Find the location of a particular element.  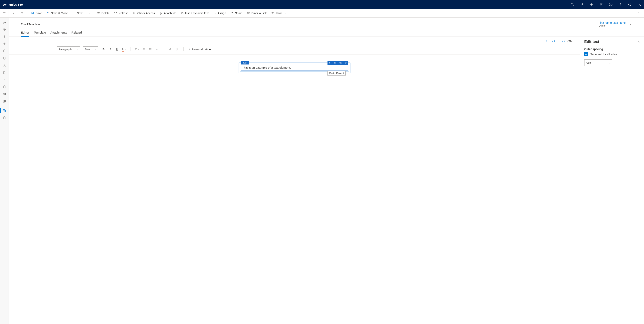

html-toggle-button: HTML is located at coordinates (568, 41).